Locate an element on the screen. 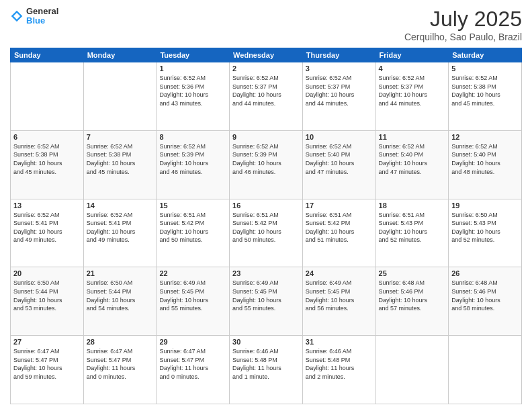  calendar-day-header: Monday is located at coordinates (120, 55).